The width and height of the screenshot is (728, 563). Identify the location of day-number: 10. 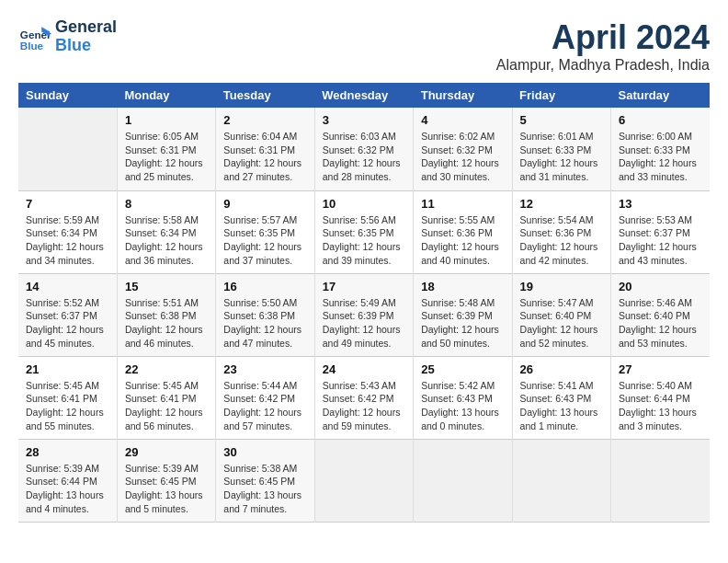
(364, 204).